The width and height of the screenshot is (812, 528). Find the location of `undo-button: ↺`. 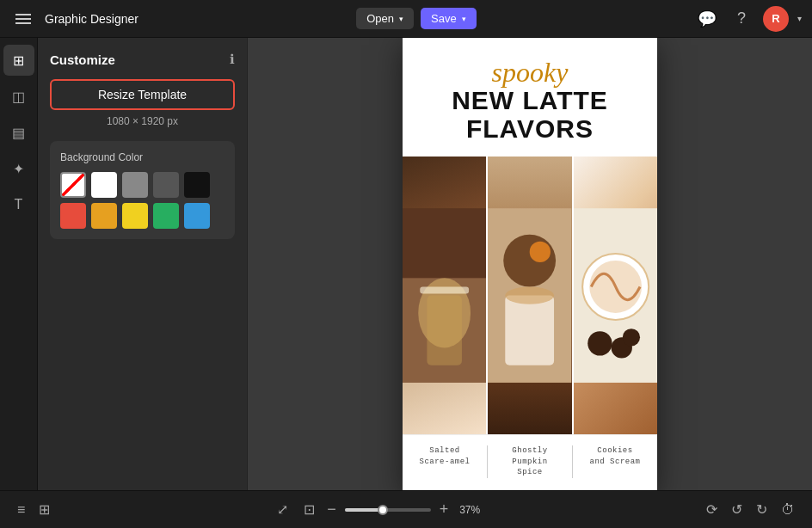

undo-button: ↺ is located at coordinates (736, 509).